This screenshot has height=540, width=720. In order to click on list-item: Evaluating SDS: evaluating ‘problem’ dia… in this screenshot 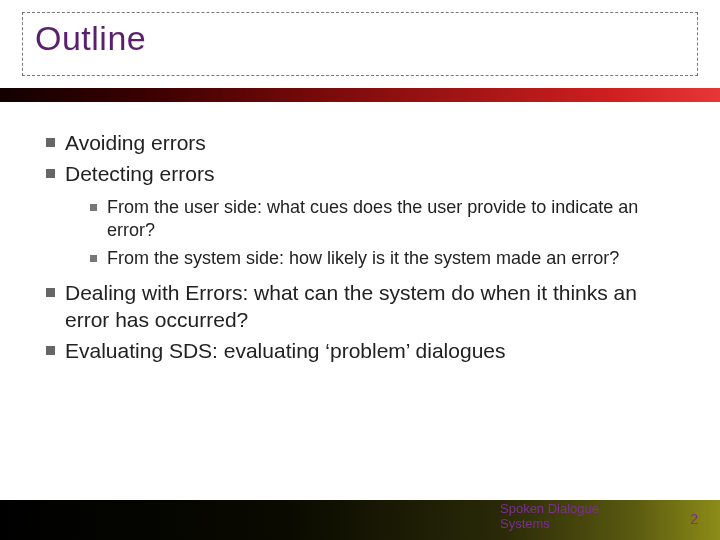, I will do `click(366, 352)`.